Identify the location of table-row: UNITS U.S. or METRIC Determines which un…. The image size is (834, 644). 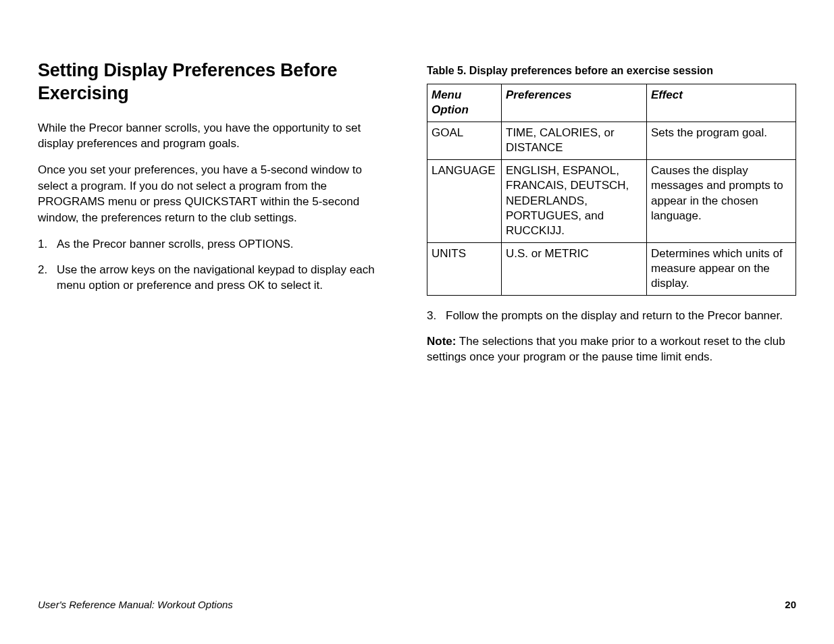
(612, 269).